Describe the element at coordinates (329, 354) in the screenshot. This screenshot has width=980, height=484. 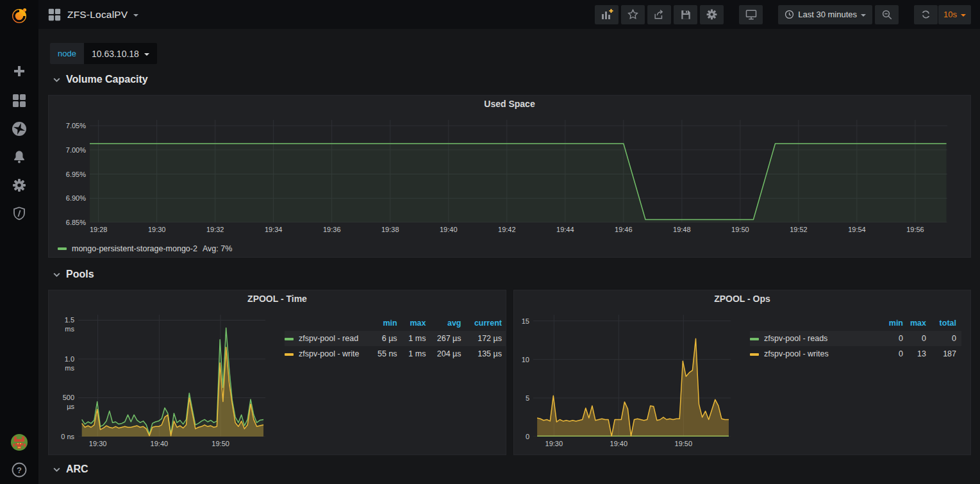
I see `legend-series-name: zfspv-pool - write` at that location.